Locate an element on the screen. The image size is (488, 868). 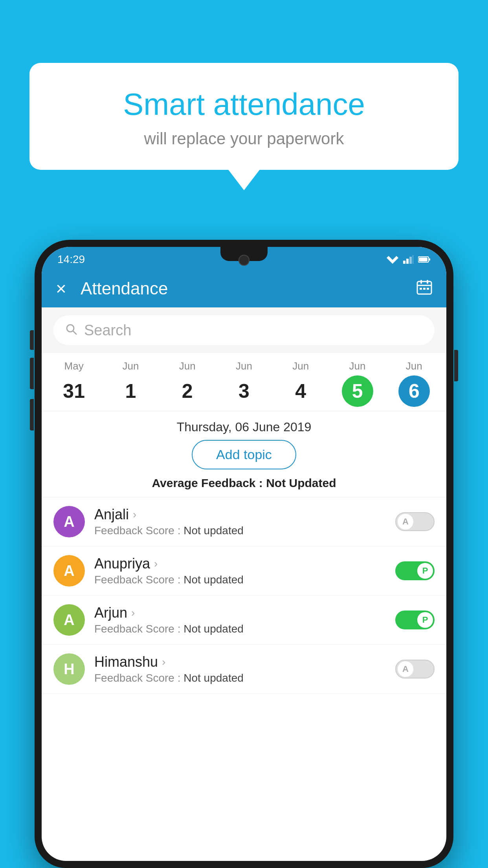
date-day-1: 1 is located at coordinates (130, 391).